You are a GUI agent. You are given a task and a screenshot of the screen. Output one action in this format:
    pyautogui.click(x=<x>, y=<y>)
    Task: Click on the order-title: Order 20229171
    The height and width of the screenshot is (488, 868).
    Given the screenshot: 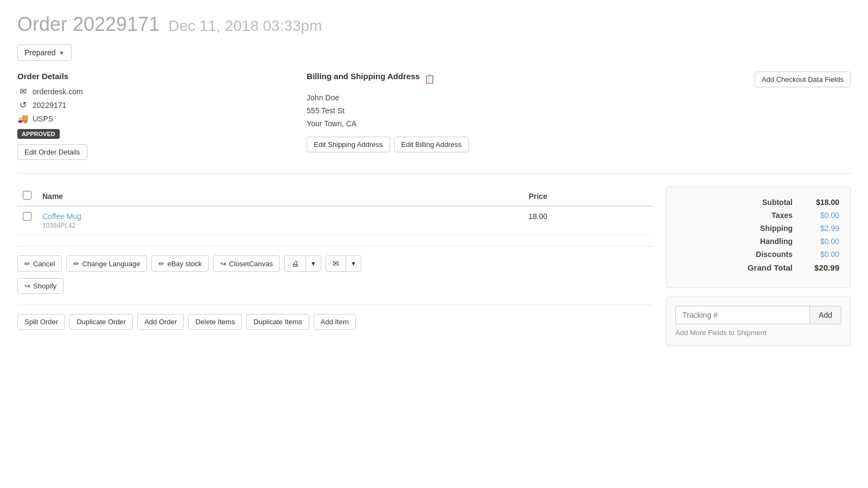 What is the action you would take?
    pyautogui.click(x=88, y=24)
    